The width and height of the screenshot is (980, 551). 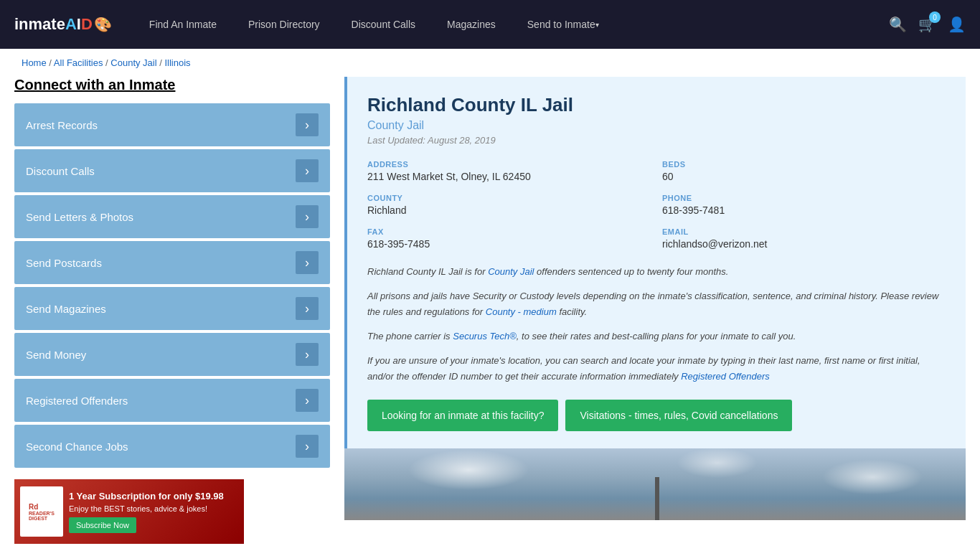 I want to click on sidebar-item-send-letters: Send Letters & Photos ›, so click(x=172, y=217).